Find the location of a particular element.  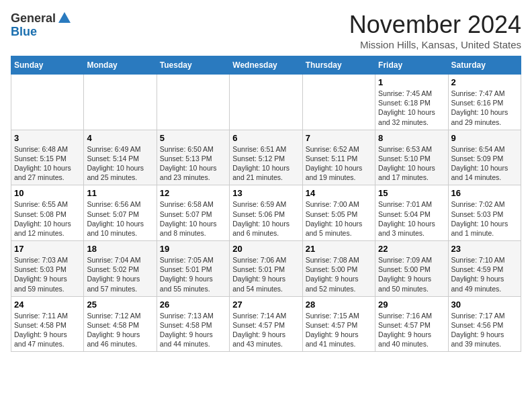

title-block: November 2024 Mission Hills, Kansas, Uni… is located at coordinates (435, 31).